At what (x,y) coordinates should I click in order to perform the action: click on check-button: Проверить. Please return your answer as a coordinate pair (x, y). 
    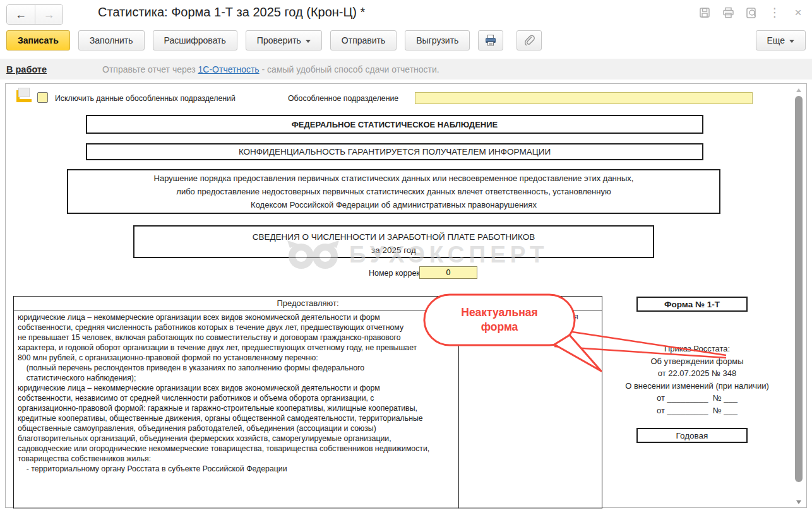
    Looking at the image, I should click on (284, 40).